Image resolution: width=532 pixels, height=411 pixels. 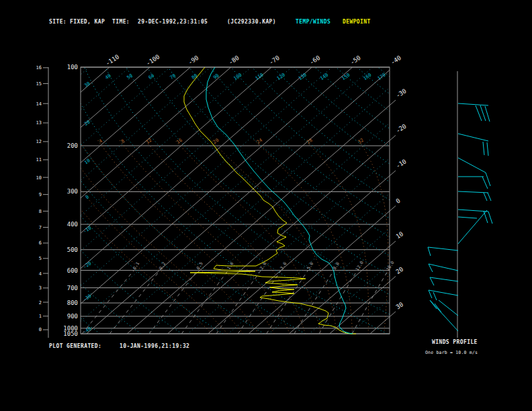 What do you see at coordinates (402, 93) in the screenshot?
I see `svg-text: -30` at bounding box center [402, 93].